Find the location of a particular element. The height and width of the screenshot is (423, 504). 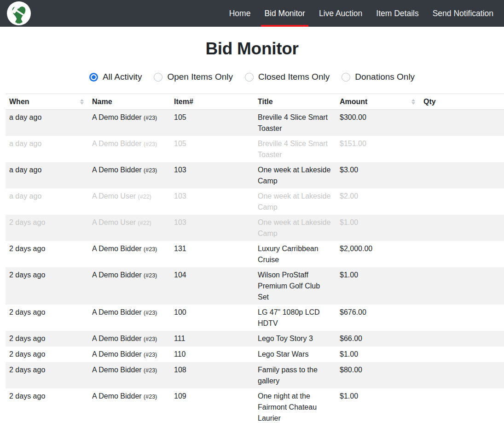

nav-item-home: Home is located at coordinates (240, 13).